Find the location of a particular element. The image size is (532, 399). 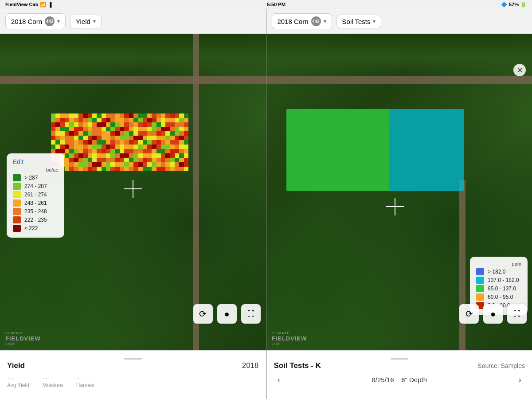

right-expand-icon: ⛶ is located at coordinates (517, 314).